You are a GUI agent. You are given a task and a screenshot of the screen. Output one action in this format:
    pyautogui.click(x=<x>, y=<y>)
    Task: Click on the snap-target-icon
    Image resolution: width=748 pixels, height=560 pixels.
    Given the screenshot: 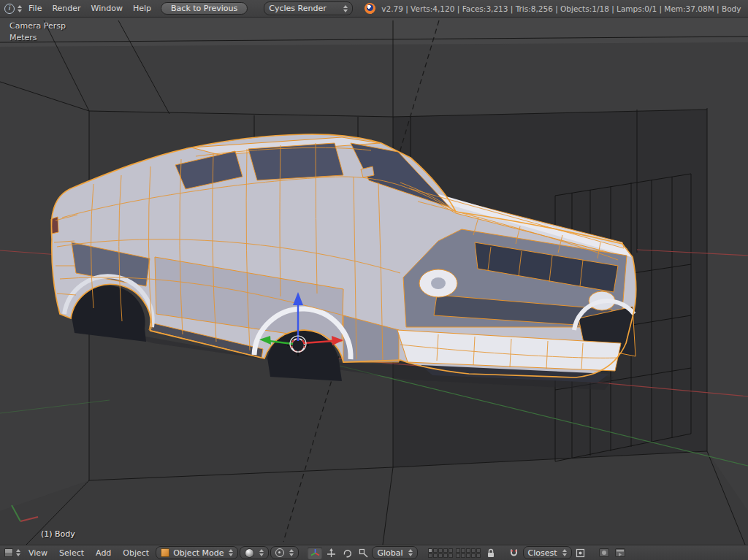 What is the action you would take?
    pyautogui.click(x=580, y=553)
    